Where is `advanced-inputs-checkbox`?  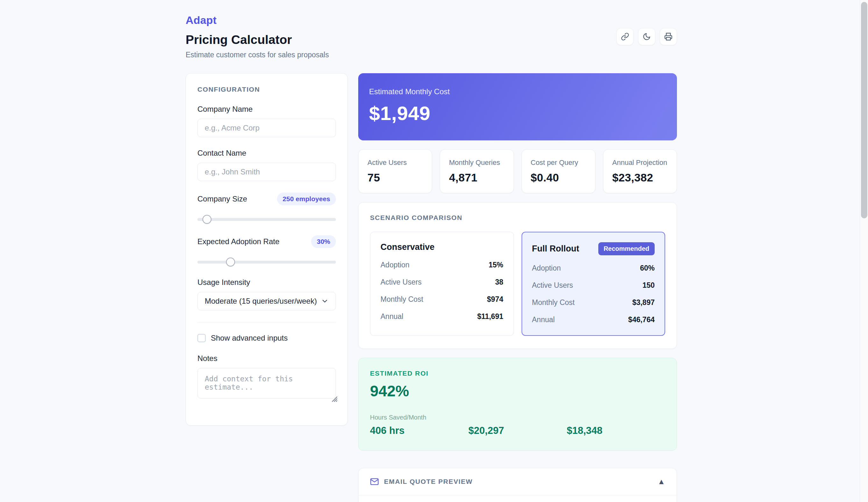
advanced-inputs-checkbox is located at coordinates (202, 338).